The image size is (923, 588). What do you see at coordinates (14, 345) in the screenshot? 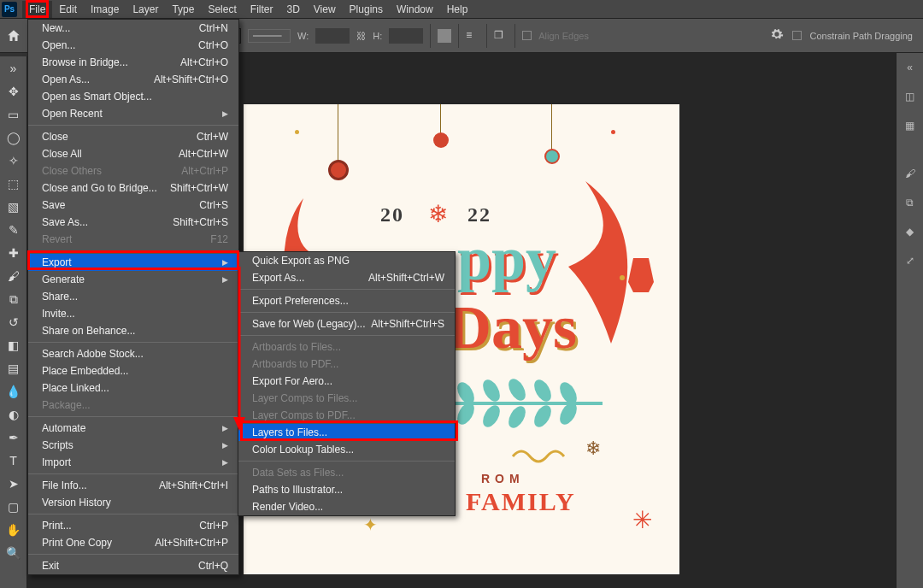
I see `eraser-tool-icon: ◧` at bounding box center [14, 345].